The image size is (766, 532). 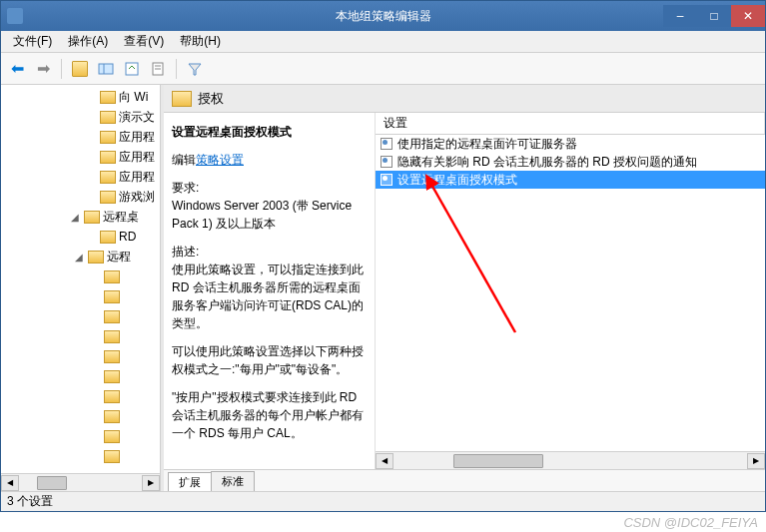 What do you see at coordinates (106, 69) in the screenshot?
I see `panel-icon` at bounding box center [106, 69].